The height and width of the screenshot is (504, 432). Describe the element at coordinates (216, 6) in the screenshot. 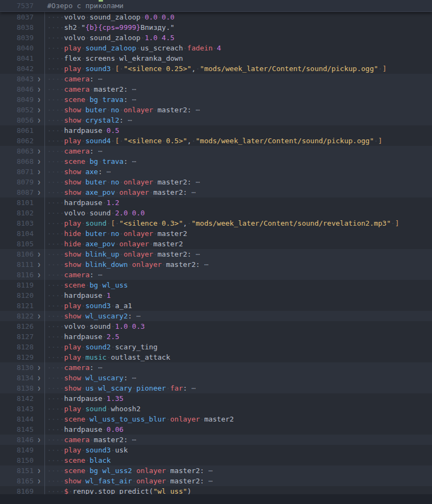

I see `sticky-scroll-header: 7537 #Озеро с приколами` at that location.